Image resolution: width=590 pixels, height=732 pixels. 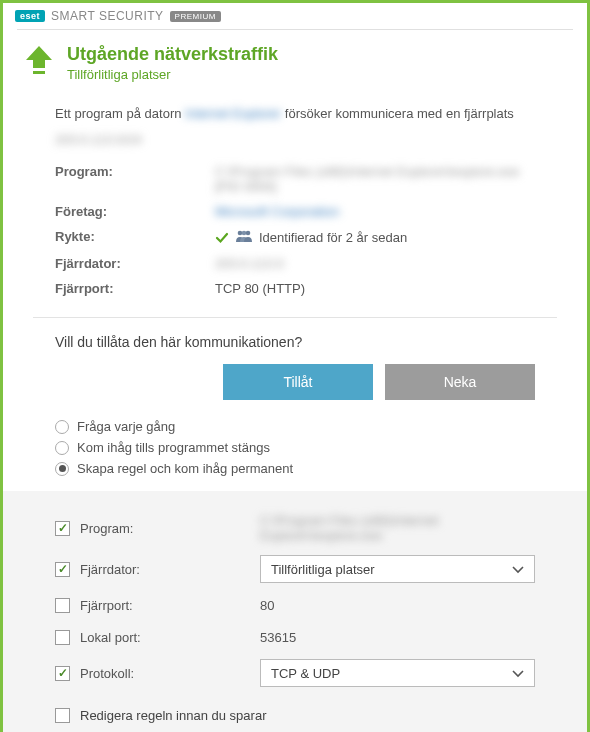 I want to click on desc-app-blurred: Internet Explorer, so click(x=233, y=114).